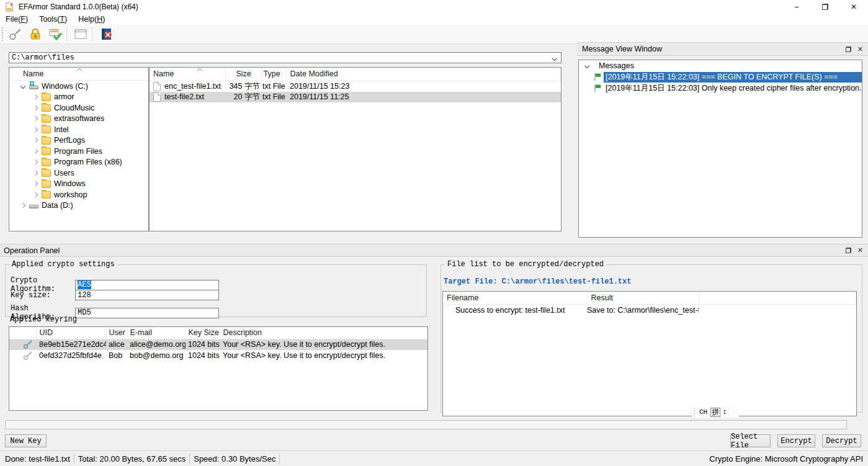 This screenshot has width=868, height=466. Describe the element at coordinates (797, 7) in the screenshot. I see `minimize-button: –` at that location.